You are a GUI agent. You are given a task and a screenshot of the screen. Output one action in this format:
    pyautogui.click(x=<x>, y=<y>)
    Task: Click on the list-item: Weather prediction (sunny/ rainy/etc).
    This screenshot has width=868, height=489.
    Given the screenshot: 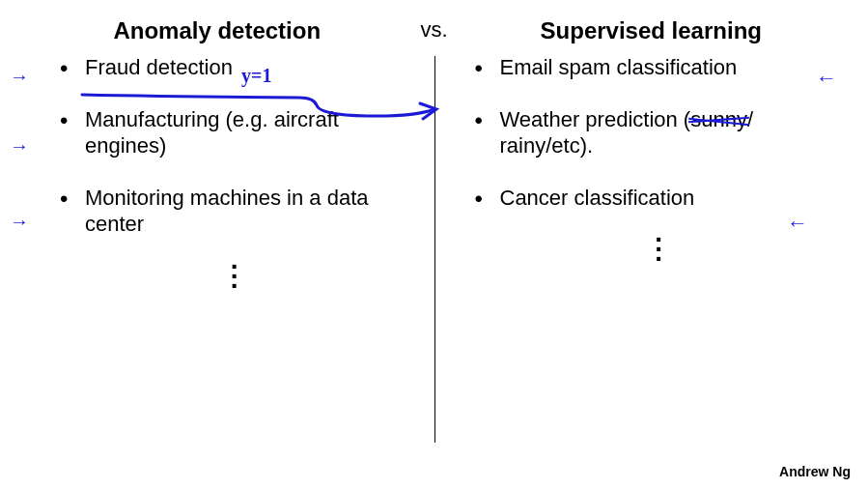 What is the action you would take?
    pyautogui.click(x=660, y=133)
    